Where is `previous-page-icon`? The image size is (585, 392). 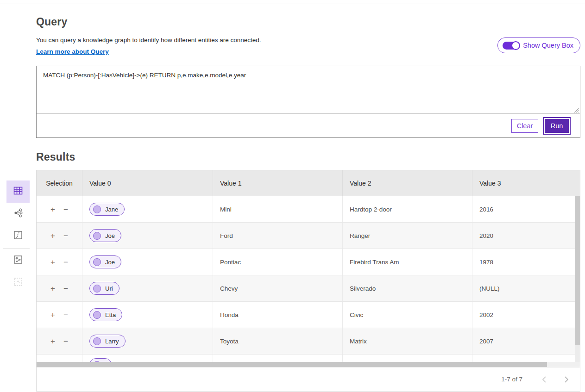
previous-page-icon is located at coordinates (544, 380).